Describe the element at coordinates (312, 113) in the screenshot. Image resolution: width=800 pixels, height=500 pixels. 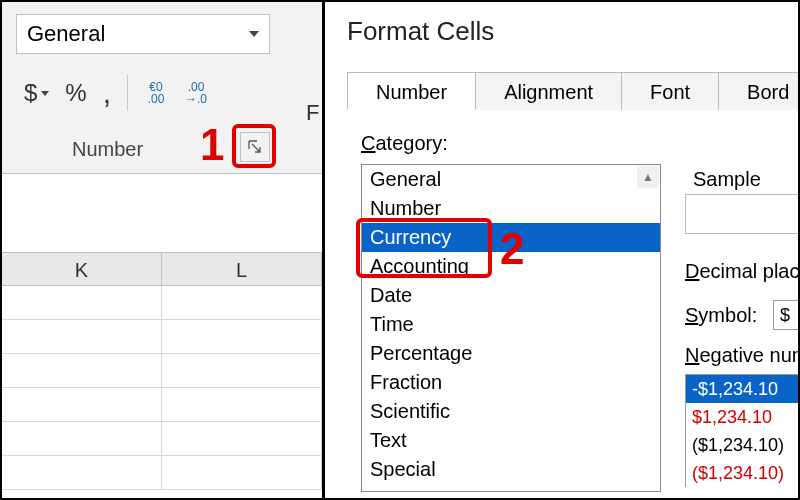
I see `partial-text: F` at that location.